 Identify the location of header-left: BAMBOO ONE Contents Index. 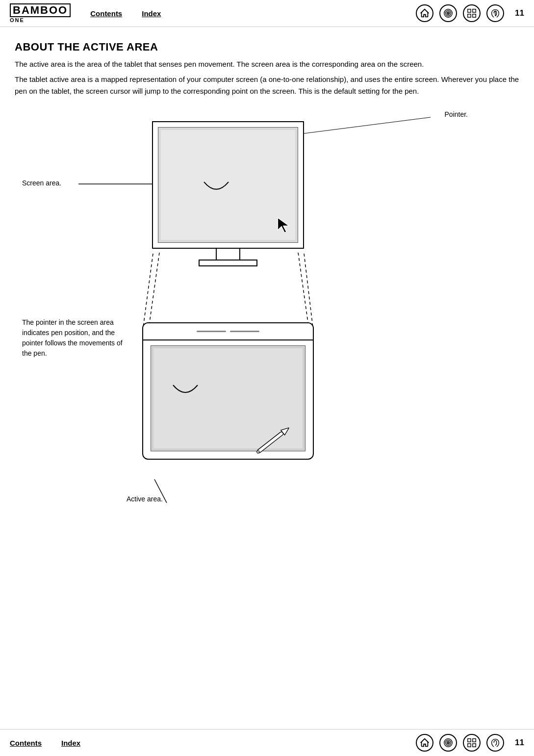
(85, 13).